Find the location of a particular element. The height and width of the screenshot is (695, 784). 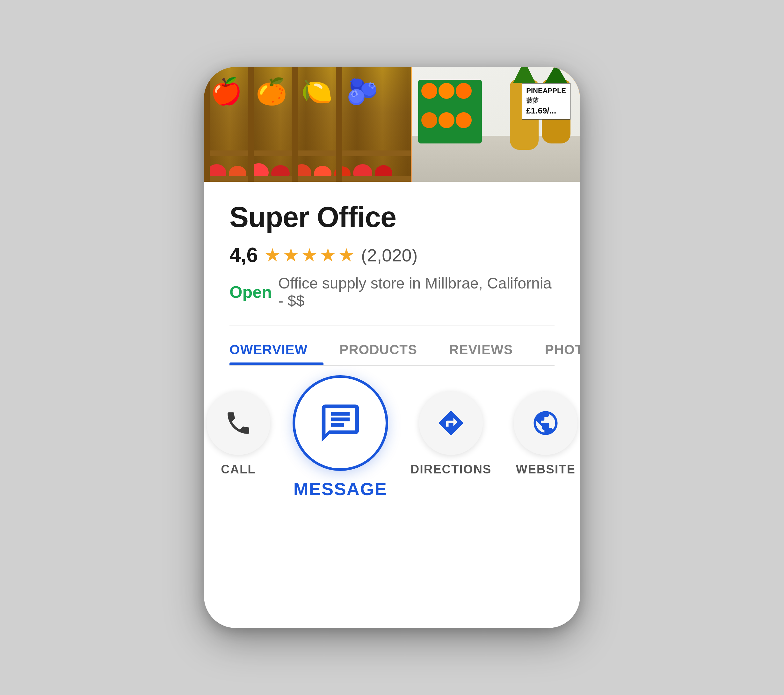

store-description: Office supply store in Millbrae, Califor… is located at coordinates (417, 292).